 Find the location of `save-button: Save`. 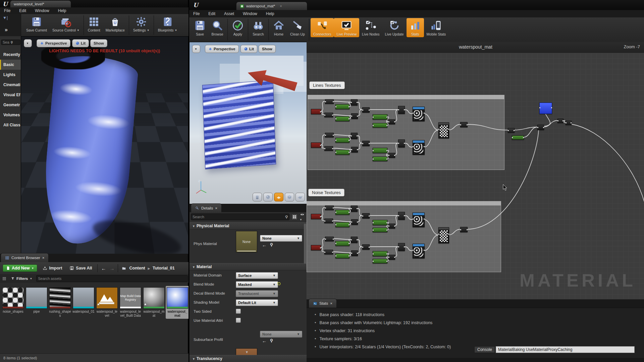

save-button: Save is located at coordinates (200, 27).